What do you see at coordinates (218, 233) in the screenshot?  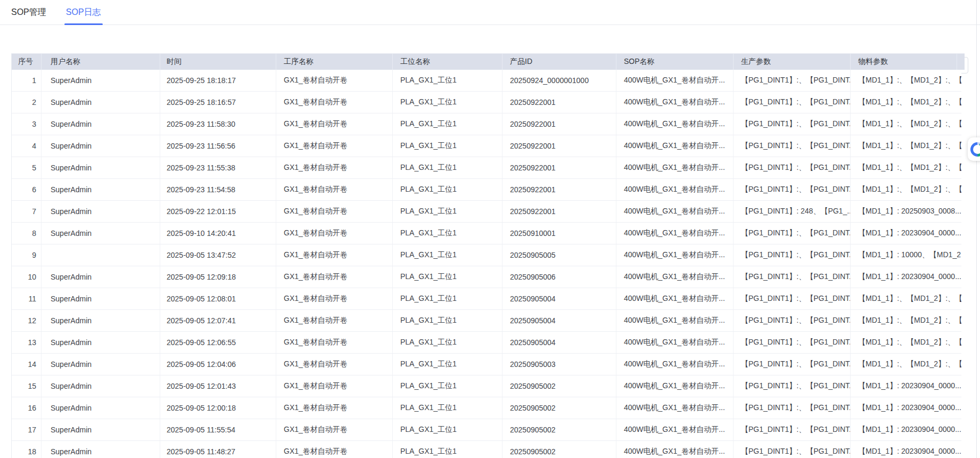 I see `cell-time: 2025-09-10 14:20:41` at bounding box center [218, 233].